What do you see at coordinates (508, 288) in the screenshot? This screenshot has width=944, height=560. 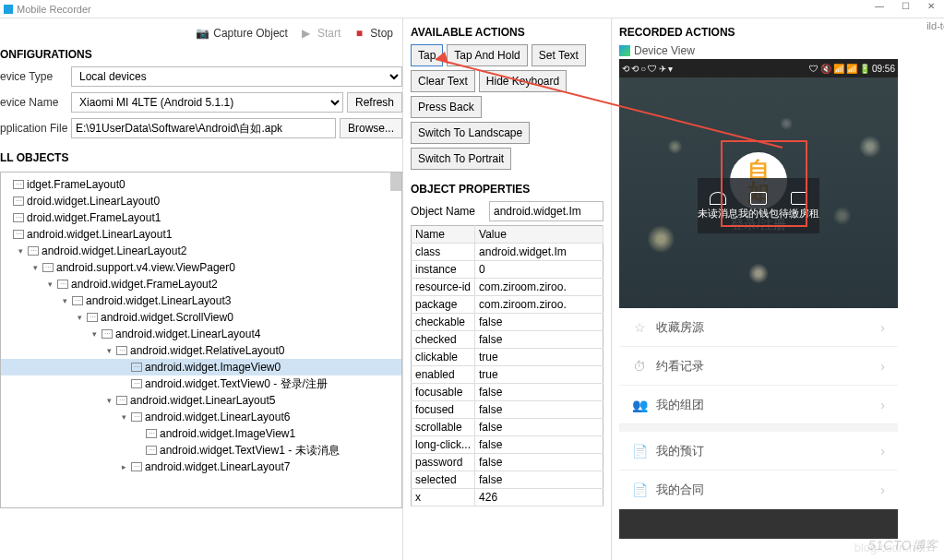 I see `property-row: resource-idcom.ziroom.ziroo.` at bounding box center [508, 288].